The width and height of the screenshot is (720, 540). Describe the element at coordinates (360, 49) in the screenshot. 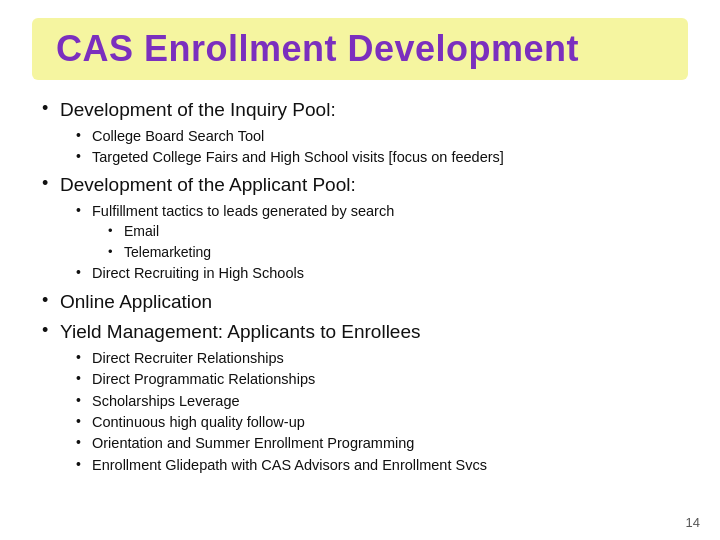

I see `slide-title: CAS Enrollment Development` at that location.